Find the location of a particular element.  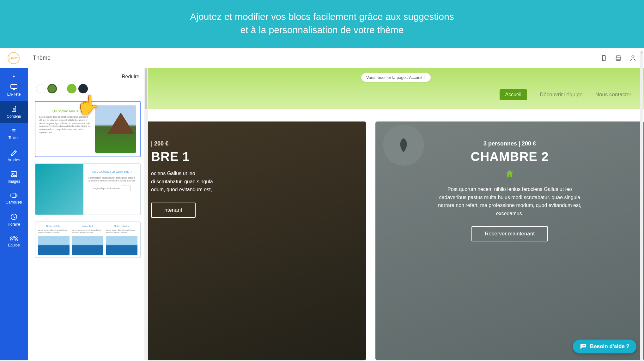

room1-name: BRE 1 is located at coordinates (250, 157).